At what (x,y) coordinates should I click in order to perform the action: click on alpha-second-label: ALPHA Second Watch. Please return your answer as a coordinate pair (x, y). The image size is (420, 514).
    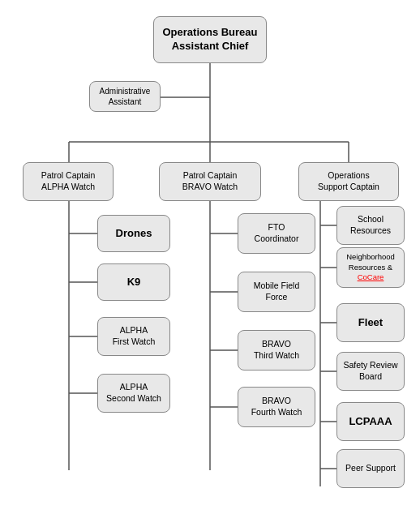
    Looking at the image, I should click on (134, 392).